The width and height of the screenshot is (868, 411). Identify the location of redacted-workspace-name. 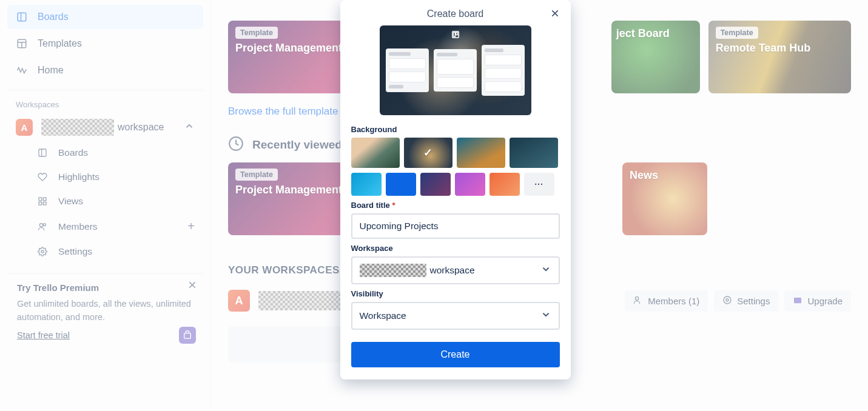
(393, 270).